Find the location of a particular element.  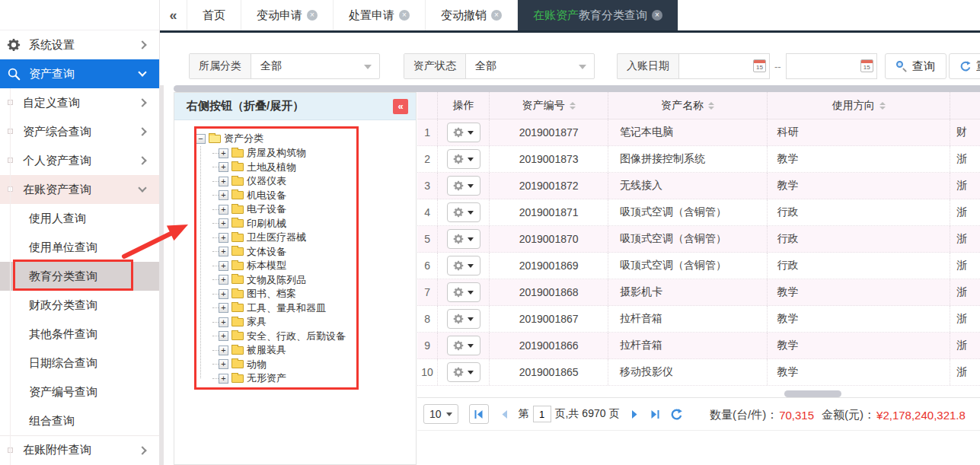

tree-node-label: 文物及陈列品 is located at coordinates (276, 280).